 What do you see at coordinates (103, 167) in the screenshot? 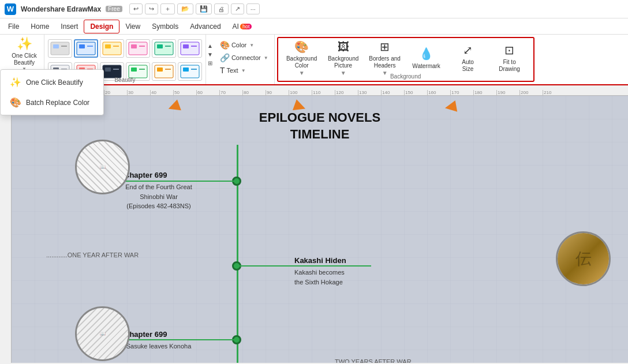
I see `manga-circle-1: 📖` at bounding box center [103, 167].